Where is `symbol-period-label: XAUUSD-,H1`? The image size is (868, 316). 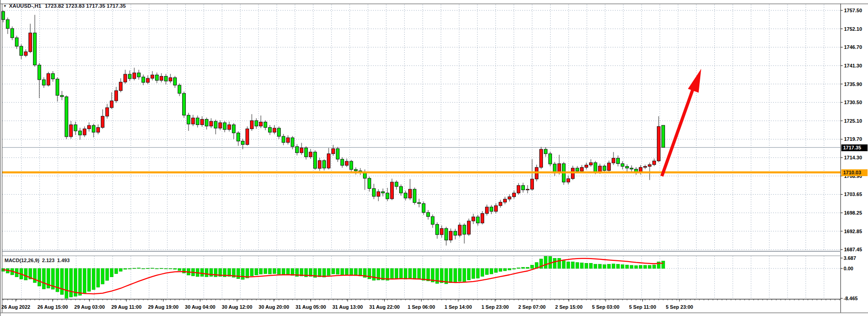 symbol-period-label: XAUUSD-,H1 is located at coordinates (25, 6).